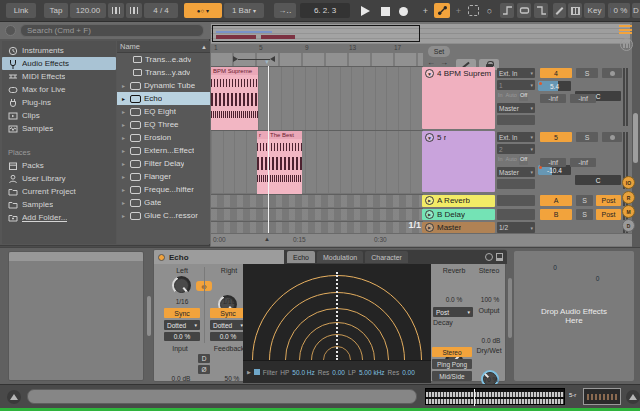  What do you see at coordinates (204, 370) in the screenshot?
I see `feedback-phase-button: Ø` at bounding box center [204, 370].